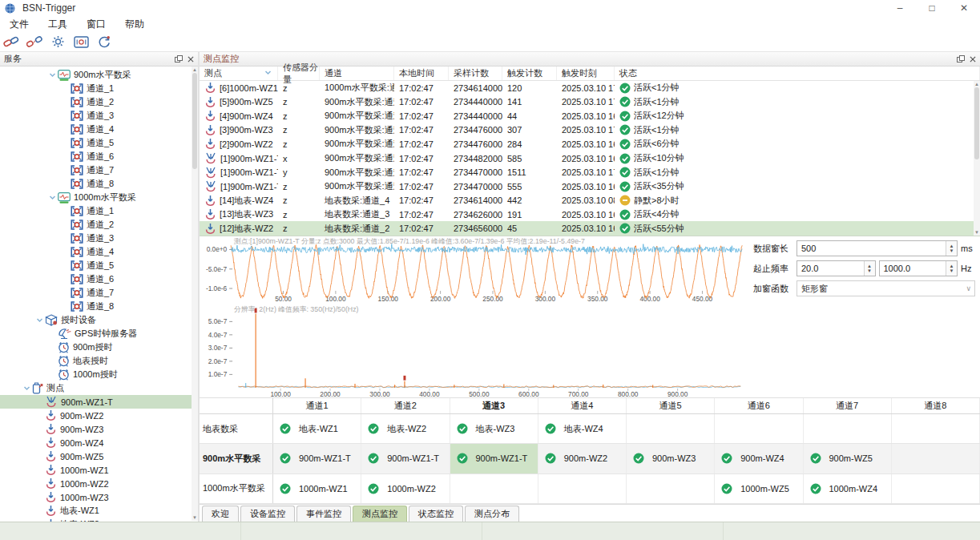 This screenshot has width=980, height=540. I want to click on frequency-range-input: 20.0▲▼, so click(837, 268).